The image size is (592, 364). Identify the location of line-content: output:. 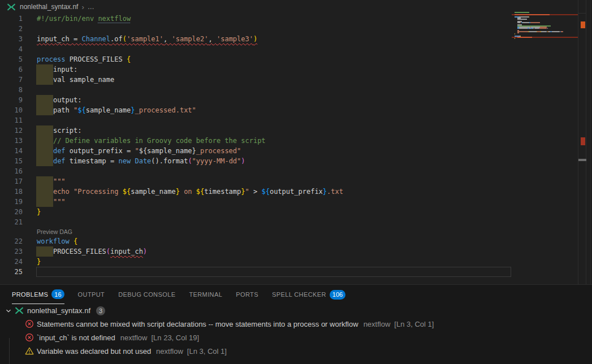
(59, 100).